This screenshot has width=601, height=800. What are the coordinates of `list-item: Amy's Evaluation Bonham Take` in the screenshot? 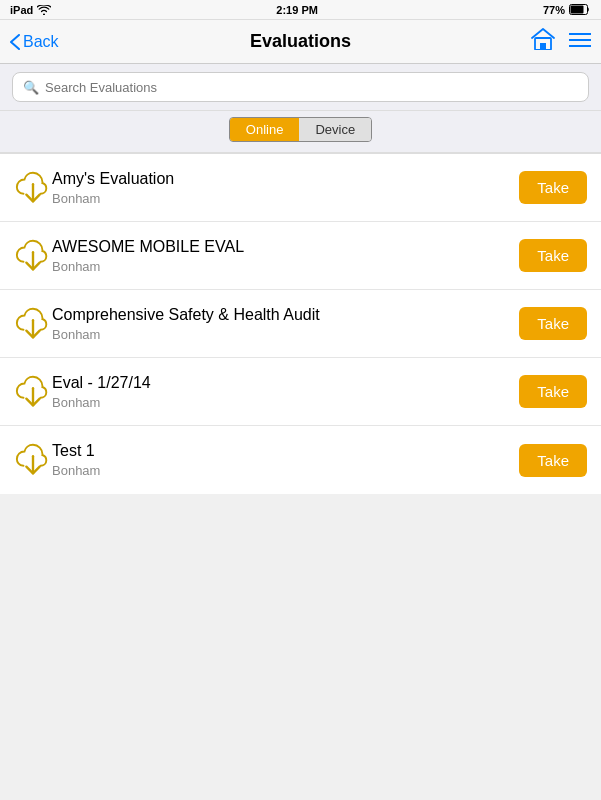 It's located at (300, 188).